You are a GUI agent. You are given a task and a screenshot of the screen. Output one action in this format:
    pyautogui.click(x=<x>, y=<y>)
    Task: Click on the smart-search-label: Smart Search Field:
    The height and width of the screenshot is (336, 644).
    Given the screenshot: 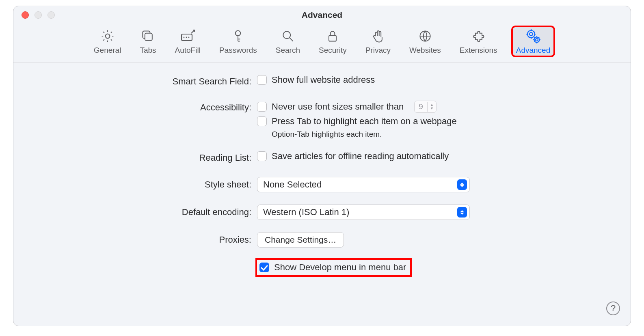 What is the action you would take?
    pyautogui.click(x=147, y=81)
    